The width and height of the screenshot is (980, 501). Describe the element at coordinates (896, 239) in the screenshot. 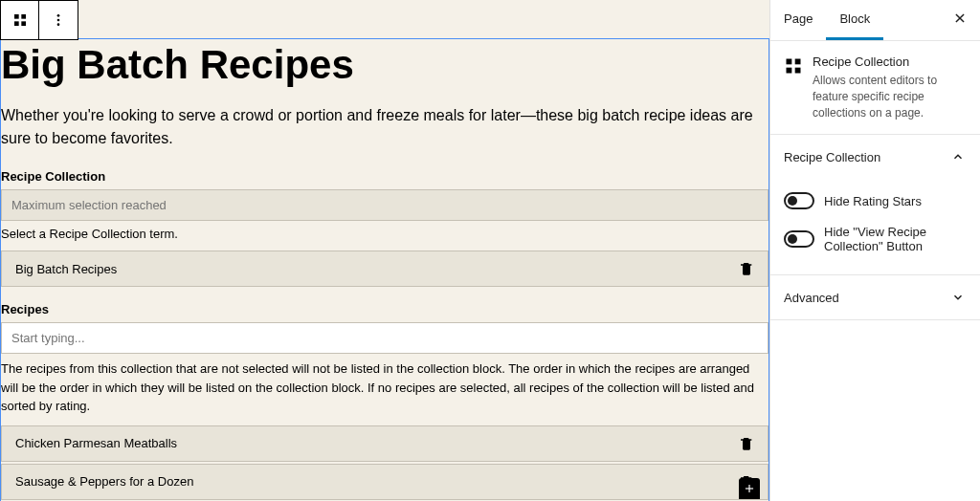

I see `toggle-hide-button-label: Hide "View Recipe Collection" Button` at that location.